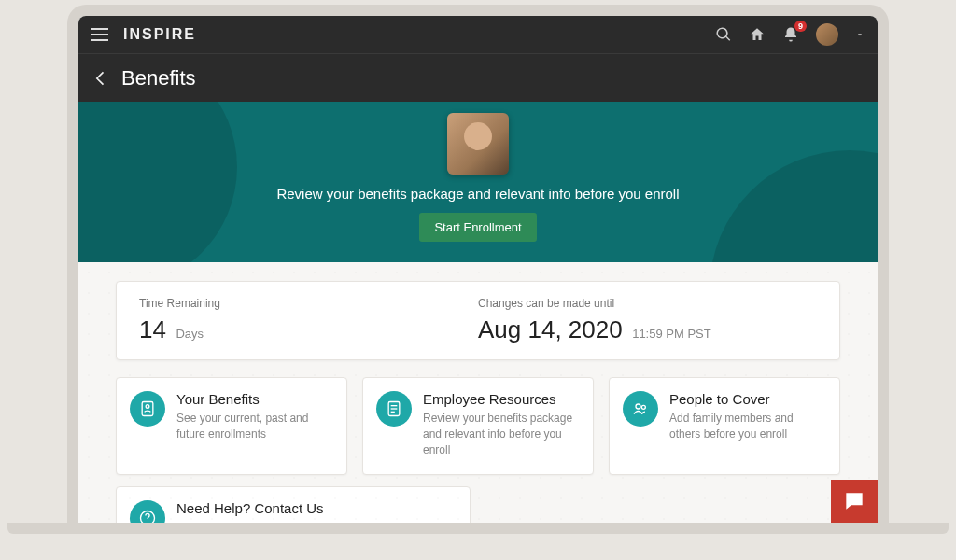  Describe the element at coordinates (501, 399) in the screenshot. I see `tile-title: Employee Resources` at that location.